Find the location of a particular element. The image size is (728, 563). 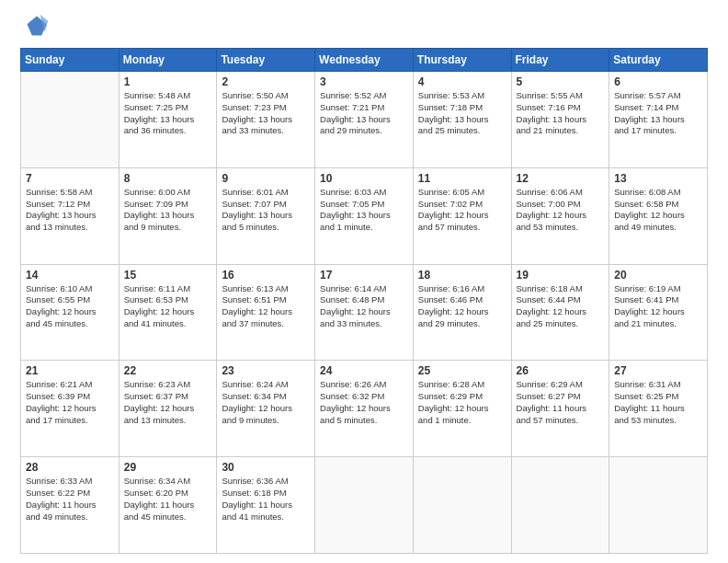

day-info: Sunrise: 6:14 AM Sunset: 6:48 PM Dayligh… is located at coordinates (364, 307).